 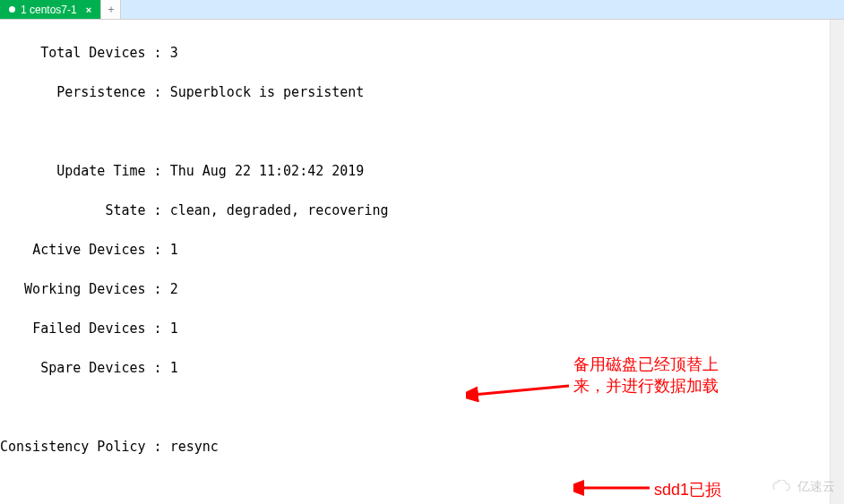 I want to click on status-dot-icon, so click(x=13, y=9).